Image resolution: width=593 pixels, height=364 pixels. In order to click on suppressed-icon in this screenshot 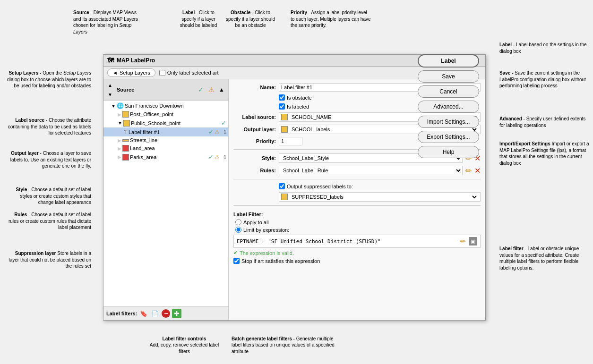, I will do `click(284, 197)`.